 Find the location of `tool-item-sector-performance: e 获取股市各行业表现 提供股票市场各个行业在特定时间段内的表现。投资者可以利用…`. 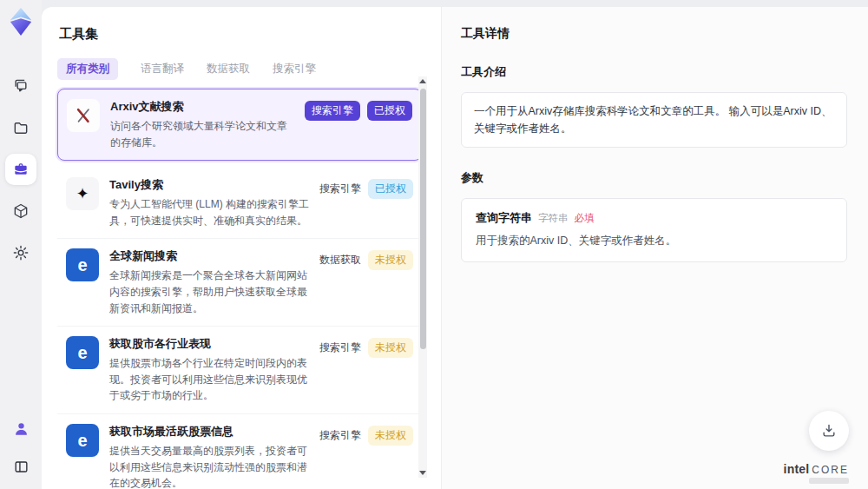

tool-item-sector-performance: e 获取股市各行业表现 提供股票市场各个行业在特定时间段内的表现。投资者可以利用… is located at coordinates (240, 370).